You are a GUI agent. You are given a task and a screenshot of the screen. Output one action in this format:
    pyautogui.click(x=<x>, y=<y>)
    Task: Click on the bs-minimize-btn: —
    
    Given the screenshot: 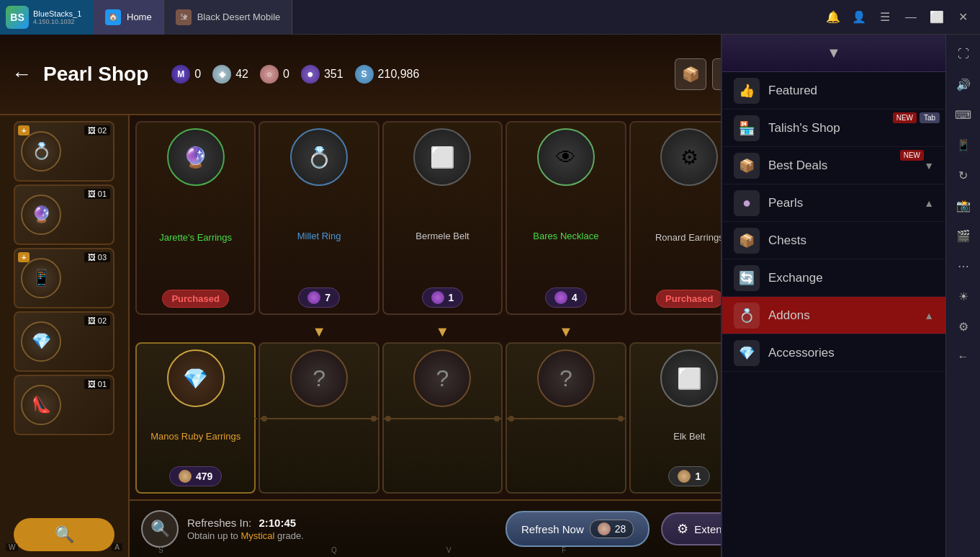 What is the action you would take?
    pyautogui.click(x=911, y=17)
    